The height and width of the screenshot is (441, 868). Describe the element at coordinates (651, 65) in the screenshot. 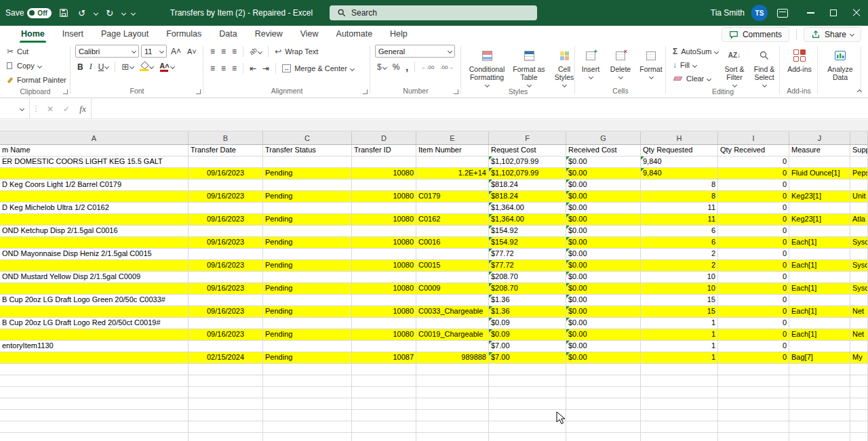

I see `format-cells-button: Format` at that location.